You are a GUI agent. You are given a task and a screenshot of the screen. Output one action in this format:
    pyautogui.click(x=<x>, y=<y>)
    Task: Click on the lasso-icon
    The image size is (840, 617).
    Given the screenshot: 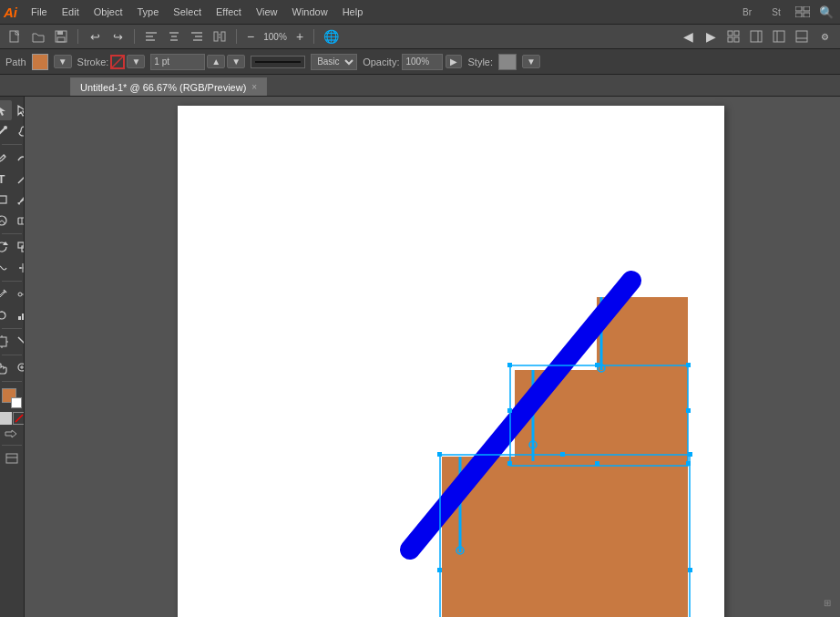 What is the action you would take?
    pyautogui.click(x=21, y=131)
    